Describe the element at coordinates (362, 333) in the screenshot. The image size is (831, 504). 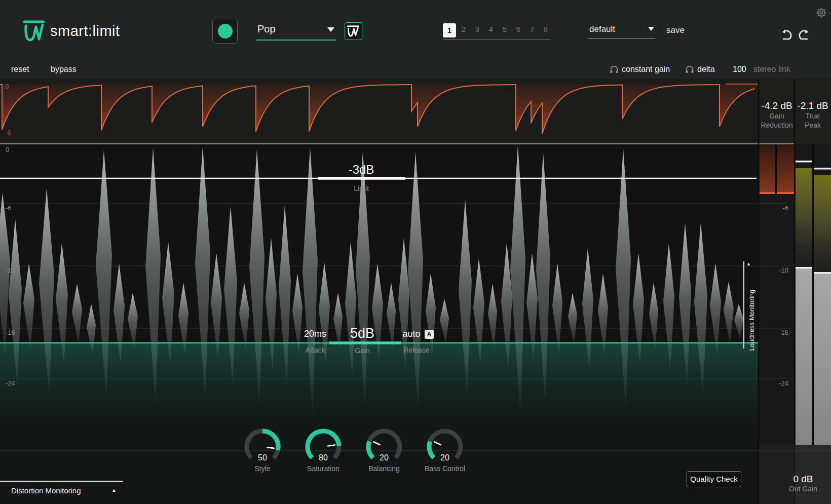
I see `gain-value: 5dB` at that location.